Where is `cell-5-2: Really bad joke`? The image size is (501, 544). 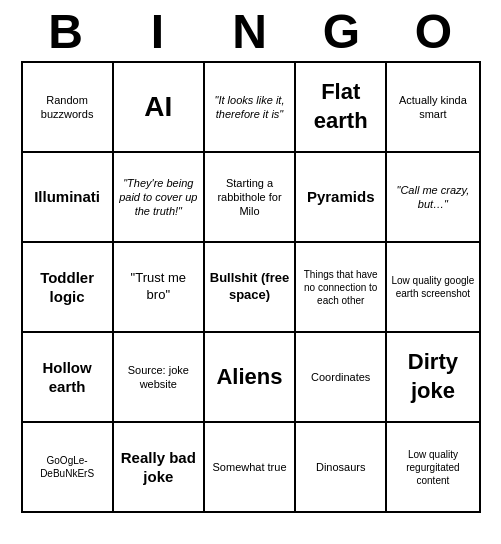
cell-5-2: Really bad joke is located at coordinates (160, 467).